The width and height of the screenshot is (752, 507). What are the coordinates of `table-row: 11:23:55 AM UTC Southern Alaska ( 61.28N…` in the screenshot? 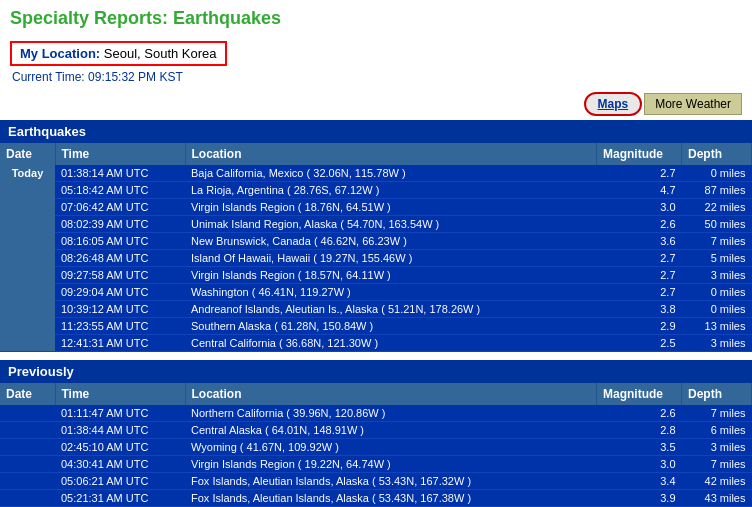 It's located at (376, 326).